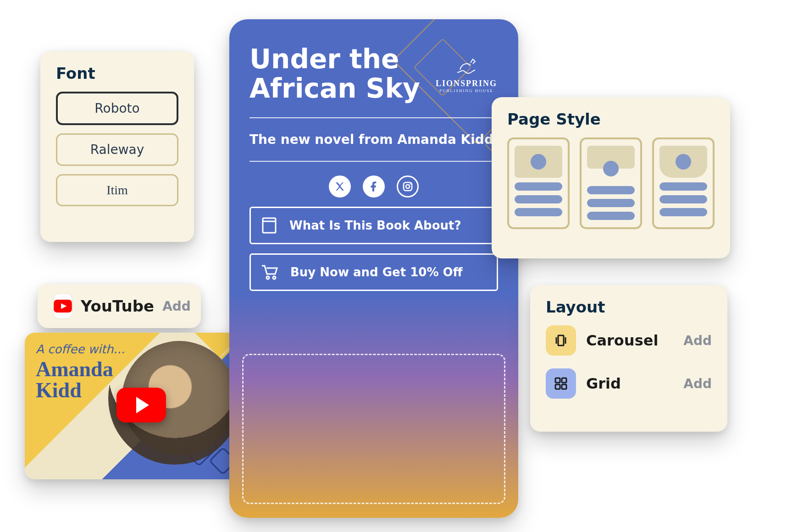 The width and height of the screenshot is (798, 532). Describe the element at coordinates (377, 272) in the screenshot. I see `link-label: Buy Now and Get 10% Off` at that location.